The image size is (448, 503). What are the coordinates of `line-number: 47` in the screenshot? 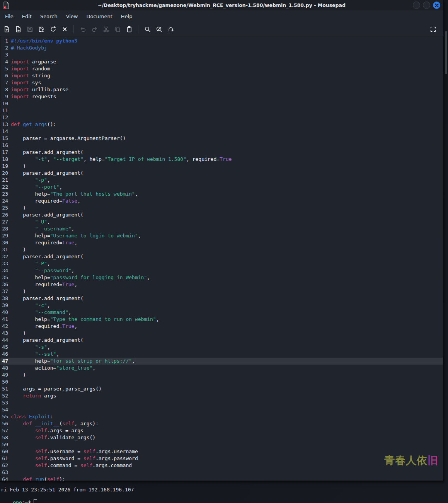 It's located at (4, 361).